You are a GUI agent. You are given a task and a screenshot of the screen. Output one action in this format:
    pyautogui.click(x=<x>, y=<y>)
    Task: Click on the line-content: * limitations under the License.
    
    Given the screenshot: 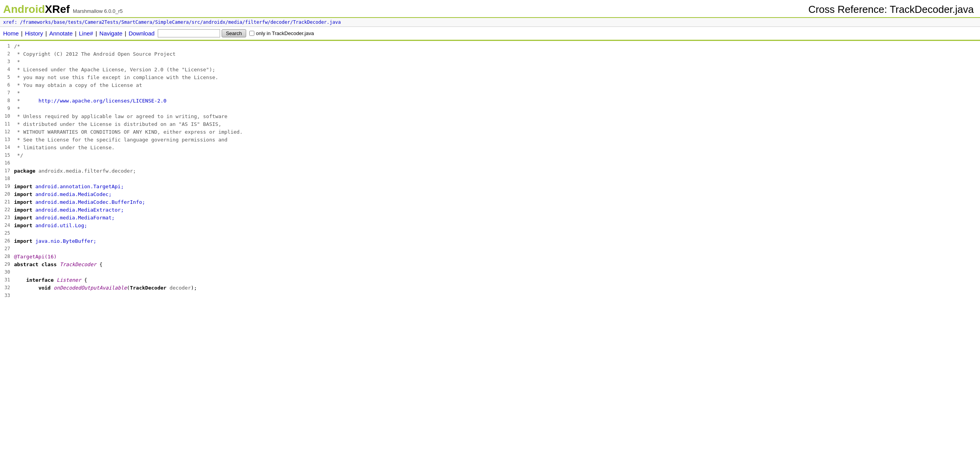 What is the action you would take?
    pyautogui.click(x=64, y=148)
    